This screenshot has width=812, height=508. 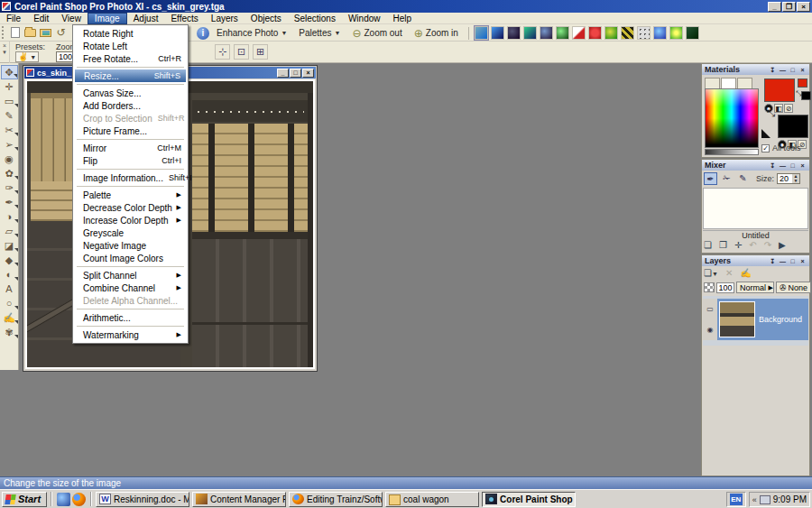 What do you see at coordinates (63, 500) in the screenshot?
I see `quick-launch-desktop-icon` at bounding box center [63, 500].